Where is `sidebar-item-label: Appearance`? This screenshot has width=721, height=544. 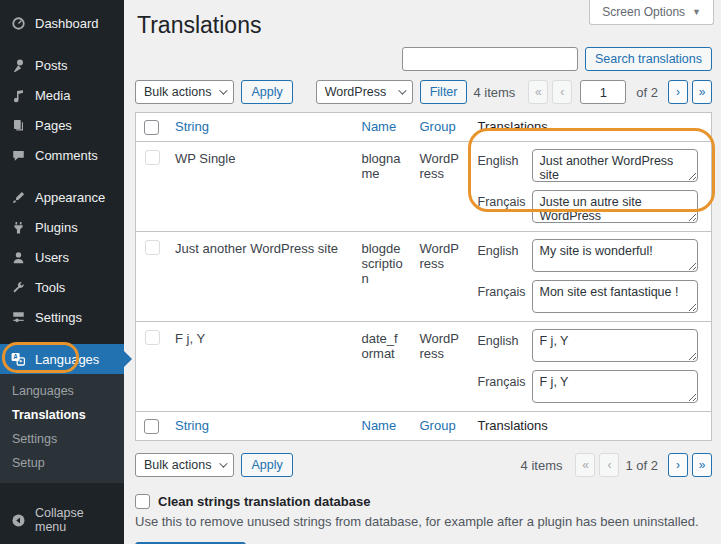 sidebar-item-label: Appearance is located at coordinates (70, 198).